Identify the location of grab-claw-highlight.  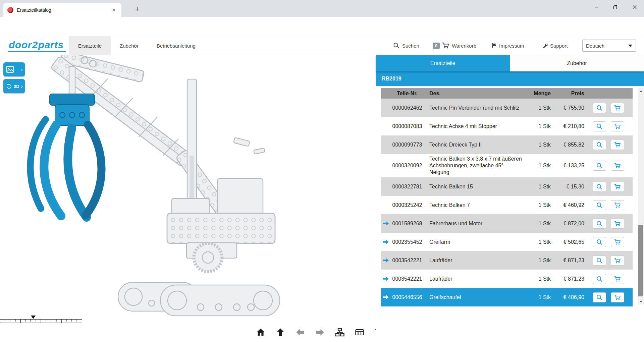
(66, 156).